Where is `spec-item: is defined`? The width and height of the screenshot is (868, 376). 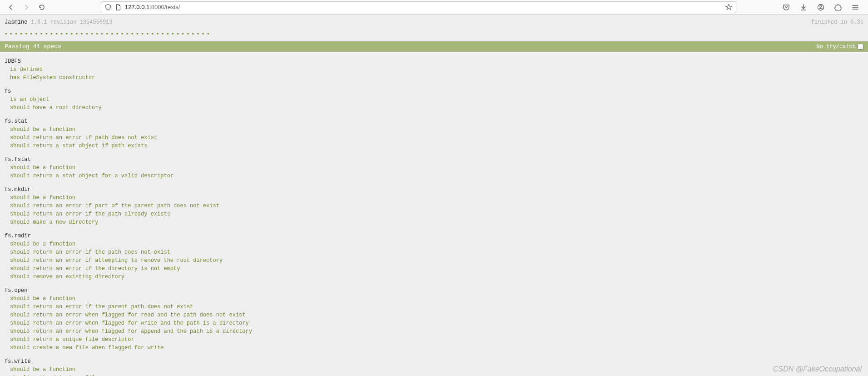
spec-item: is defined is located at coordinates (437, 70).